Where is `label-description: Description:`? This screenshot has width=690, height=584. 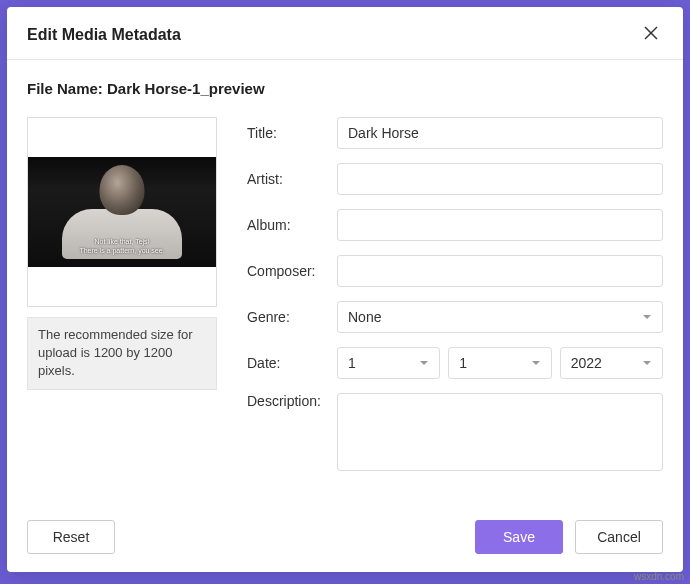
label-description: Description: is located at coordinates (292, 401).